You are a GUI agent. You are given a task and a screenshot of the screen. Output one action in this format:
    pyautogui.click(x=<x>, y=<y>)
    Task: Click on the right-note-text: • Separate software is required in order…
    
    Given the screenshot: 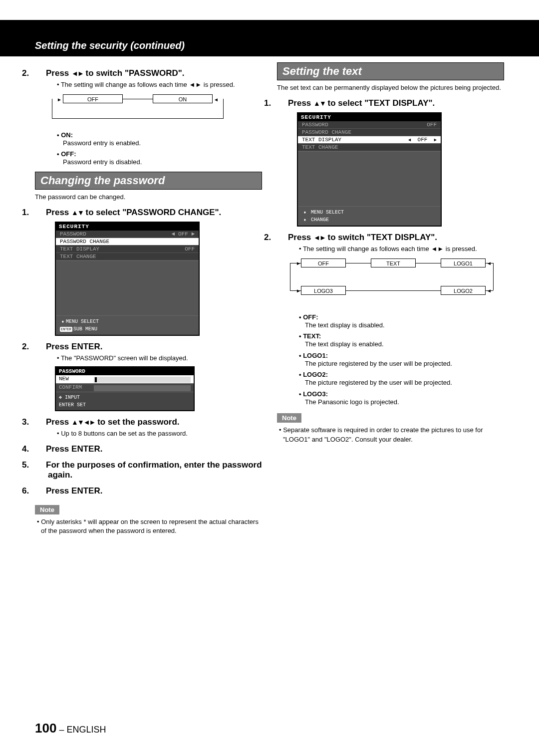 What is the action you would take?
    pyautogui.click(x=390, y=435)
    